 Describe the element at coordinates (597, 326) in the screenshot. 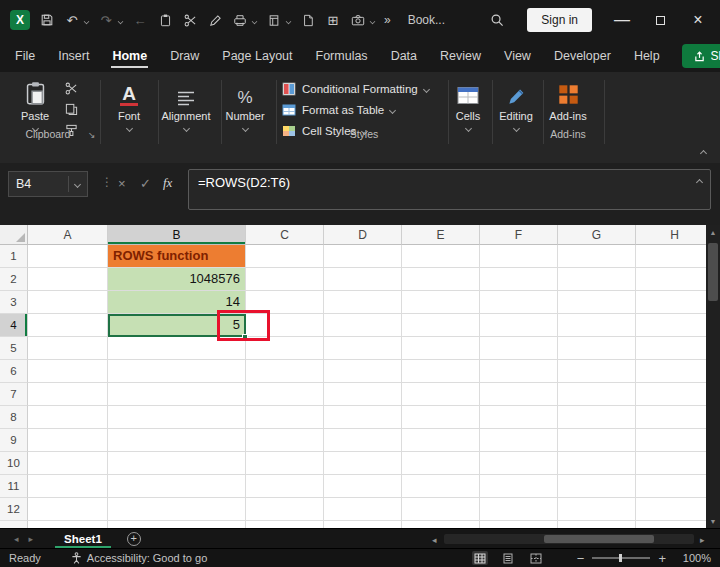

I see `cell-G4` at that location.